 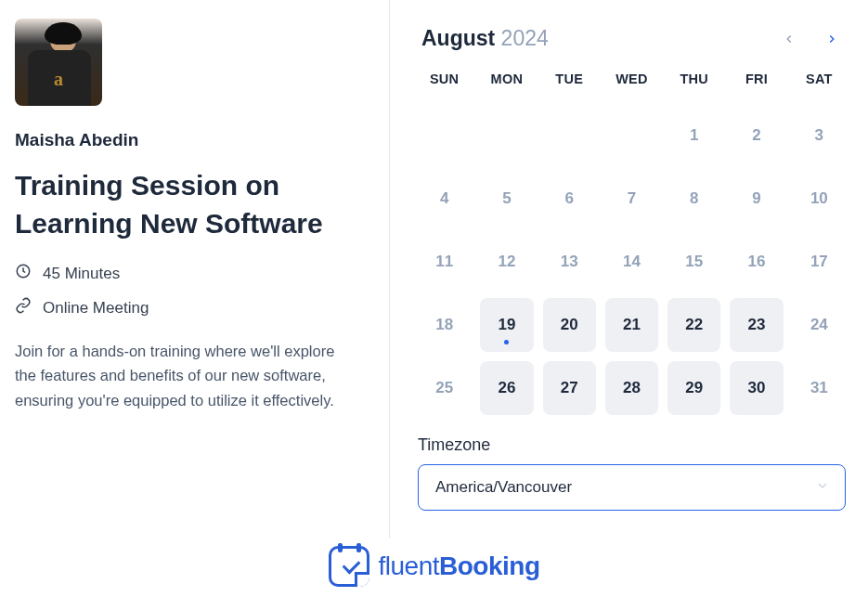 What do you see at coordinates (188, 204) in the screenshot?
I see `event-title: Training Session on Learning New Softwar…` at bounding box center [188, 204].